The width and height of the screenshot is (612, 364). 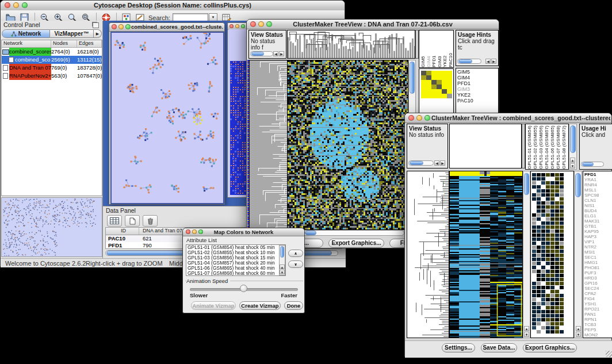 I want to click on move-up-button: ∧, so click(x=296, y=253).